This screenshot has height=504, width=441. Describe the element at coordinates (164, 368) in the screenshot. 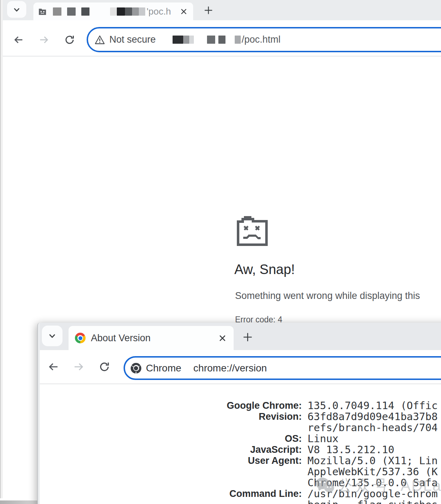

I see `site-chip-label: Chrome` at that location.